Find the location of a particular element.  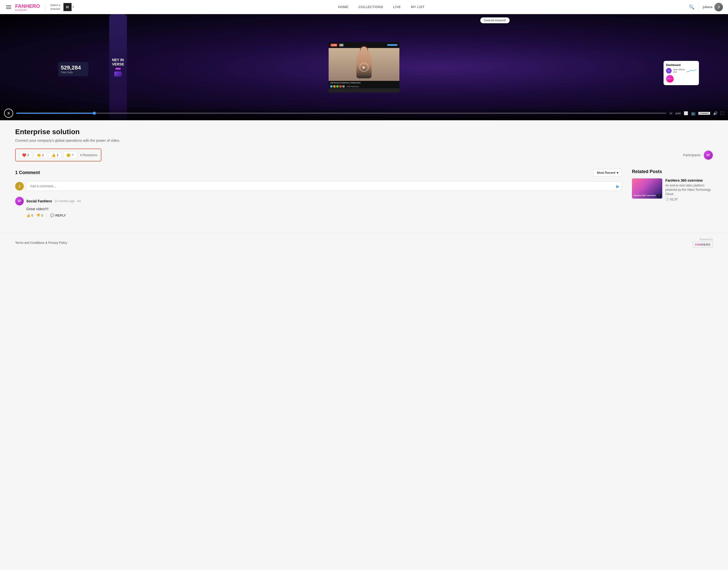

header-right: 🔍 juliana J is located at coordinates (706, 7).